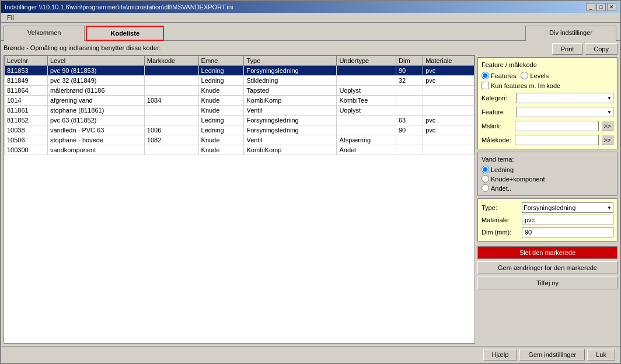 This screenshot has height=364, width=621. I want to click on ledning-radio-label: Ledning, so click(547, 169).